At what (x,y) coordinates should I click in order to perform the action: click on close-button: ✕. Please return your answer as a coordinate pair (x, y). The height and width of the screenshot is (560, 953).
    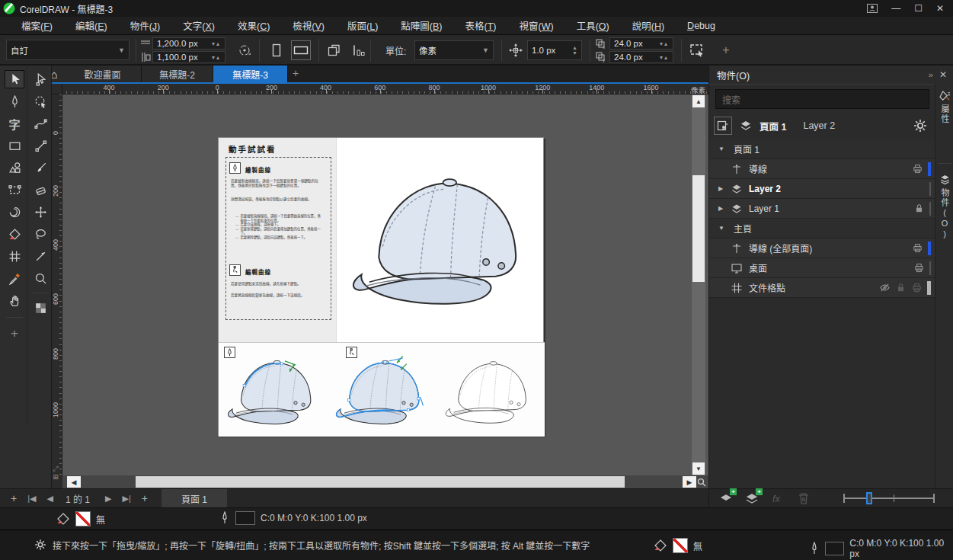
    Looking at the image, I should click on (940, 8).